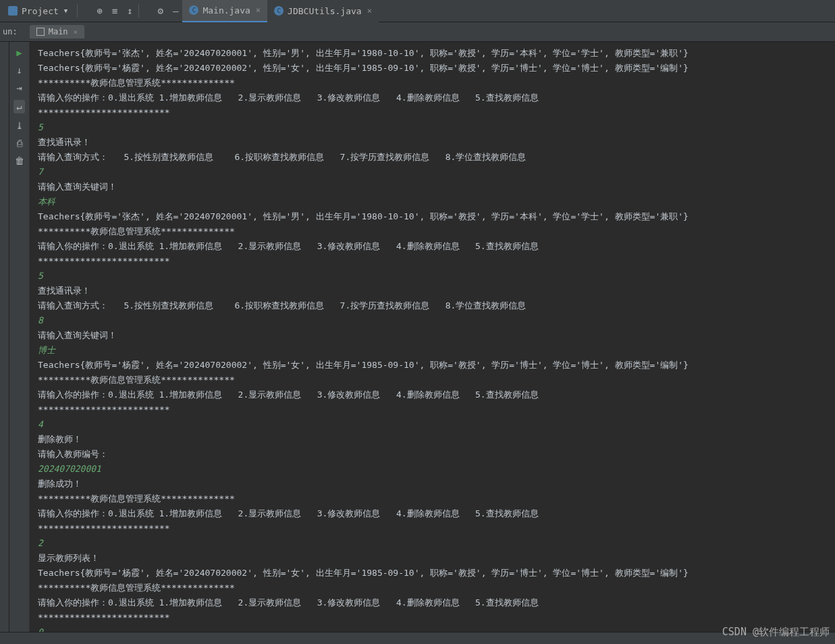  I want to click on console-output-line: 删除教师！, so click(436, 439).